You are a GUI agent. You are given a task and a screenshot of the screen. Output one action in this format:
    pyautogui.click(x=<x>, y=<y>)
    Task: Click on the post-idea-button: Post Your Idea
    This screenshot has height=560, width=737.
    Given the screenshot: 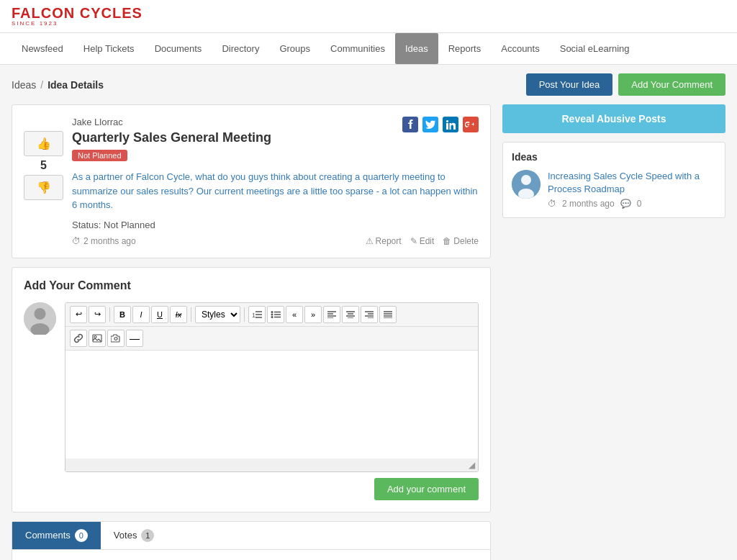 What is the action you would take?
    pyautogui.click(x=570, y=85)
    